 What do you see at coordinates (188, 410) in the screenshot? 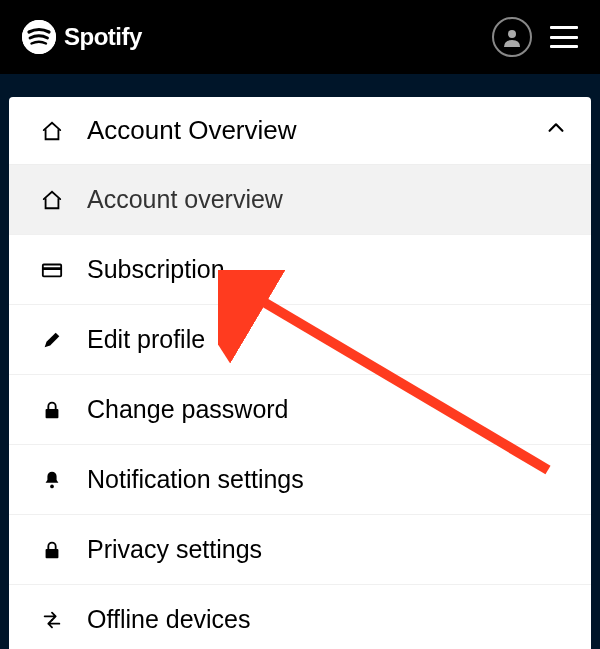
I see `menu-item-label: Change password` at bounding box center [188, 410].